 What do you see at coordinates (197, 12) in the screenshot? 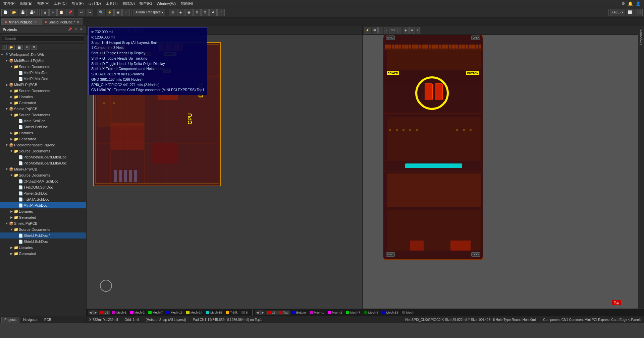
I see `view5-btn: ⊕` at bounding box center [197, 12].